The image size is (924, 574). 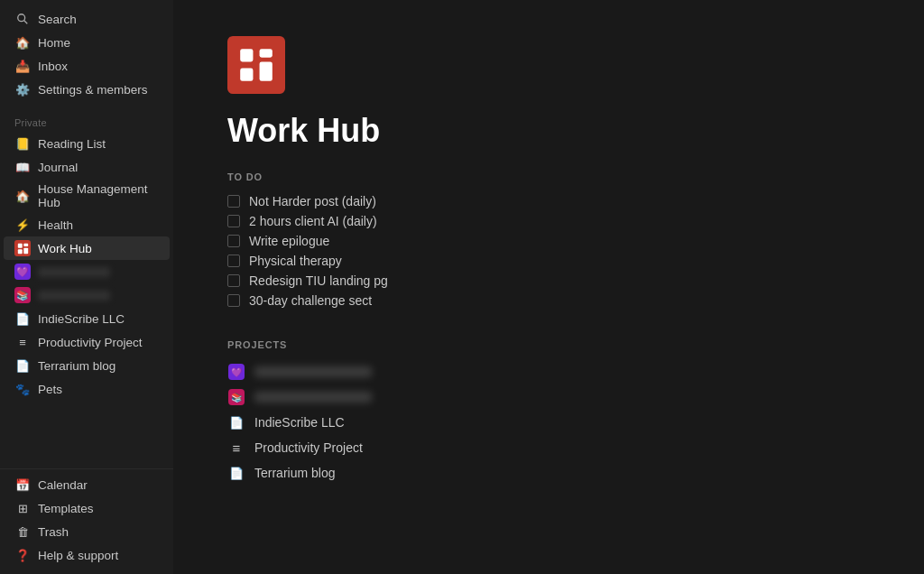 What do you see at coordinates (87, 144) in the screenshot?
I see `sidebar-item-reading-list: 📒 Reading List` at bounding box center [87, 144].